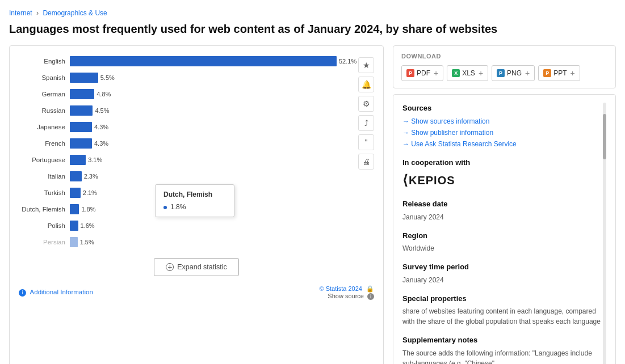 The image size is (625, 364). I want to click on ask-statista-link: Use Ask Statista Research Service, so click(504, 144).